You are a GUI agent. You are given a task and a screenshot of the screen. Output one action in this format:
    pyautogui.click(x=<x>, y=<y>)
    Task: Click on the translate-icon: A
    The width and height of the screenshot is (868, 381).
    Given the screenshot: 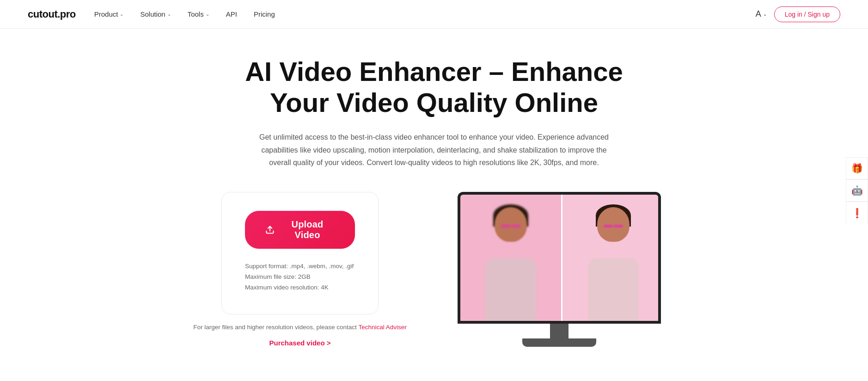 What is the action you would take?
    pyautogui.click(x=758, y=14)
    